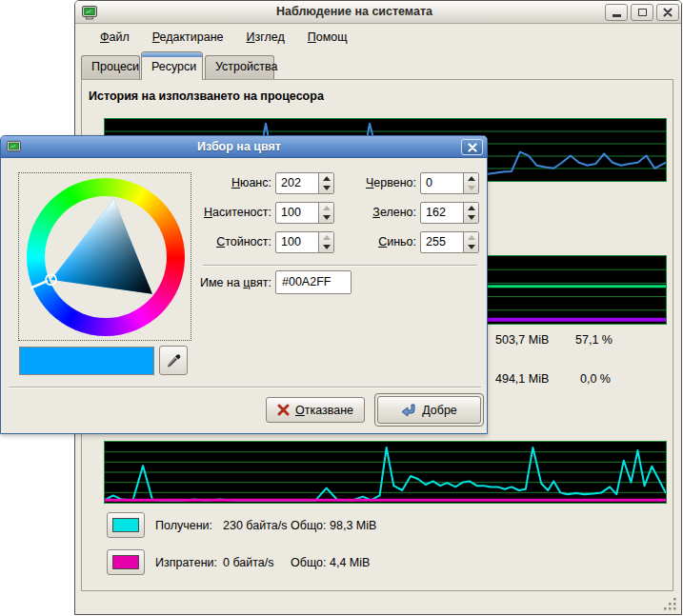 This screenshot has width=683, height=616. Describe the element at coordinates (114, 37) in the screenshot. I see `menu-file: Файл` at that location.